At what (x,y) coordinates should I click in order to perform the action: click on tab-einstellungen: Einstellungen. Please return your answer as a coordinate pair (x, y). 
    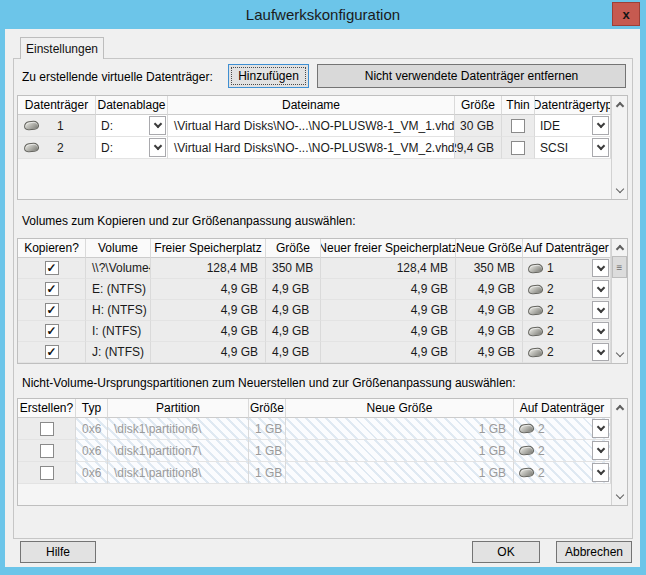
    Looking at the image, I should click on (62, 48).